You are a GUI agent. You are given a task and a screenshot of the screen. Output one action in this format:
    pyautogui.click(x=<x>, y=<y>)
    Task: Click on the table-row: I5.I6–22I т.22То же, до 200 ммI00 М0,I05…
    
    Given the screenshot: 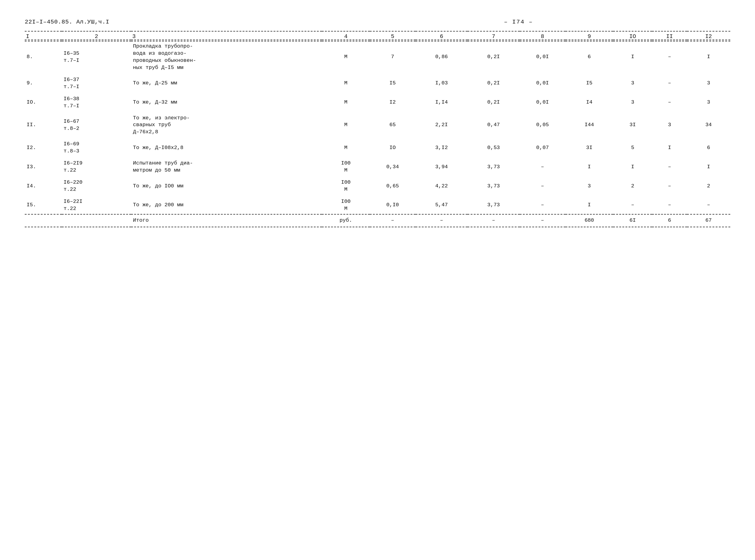 What is the action you would take?
    pyautogui.click(x=378, y=205)
    